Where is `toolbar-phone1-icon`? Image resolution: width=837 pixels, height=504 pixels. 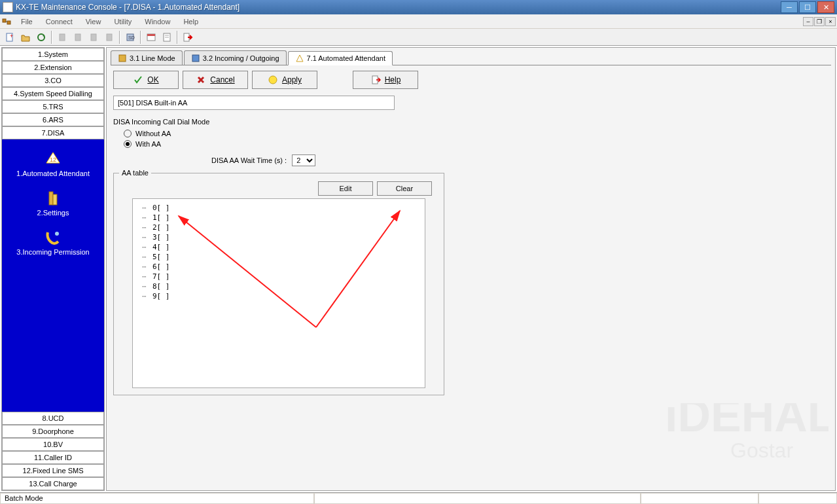
toolbar-phone1-icon is located at coordinates (62, 37).